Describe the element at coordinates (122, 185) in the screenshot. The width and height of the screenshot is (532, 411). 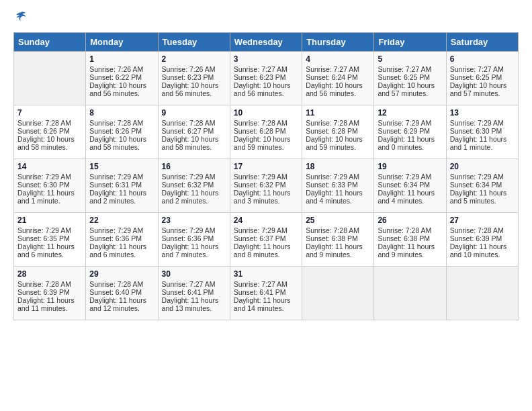
I see `sunset-text: Sunset: 6:31 PM` at that location.